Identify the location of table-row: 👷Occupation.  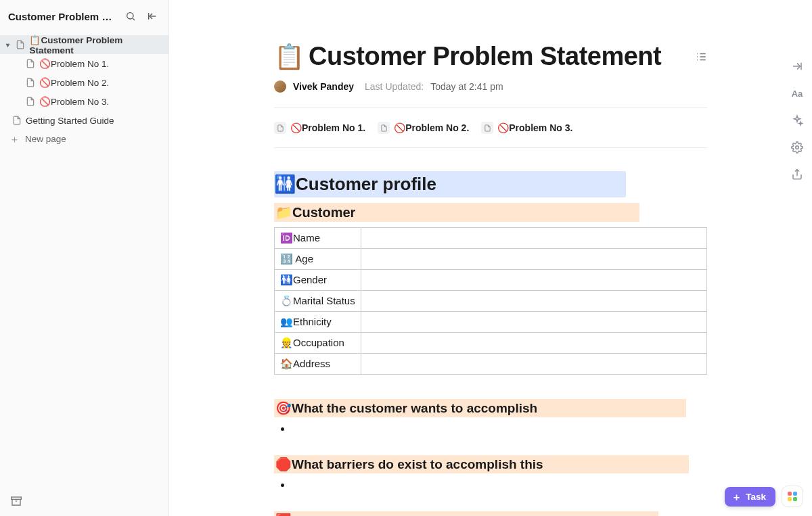
(491, 344).